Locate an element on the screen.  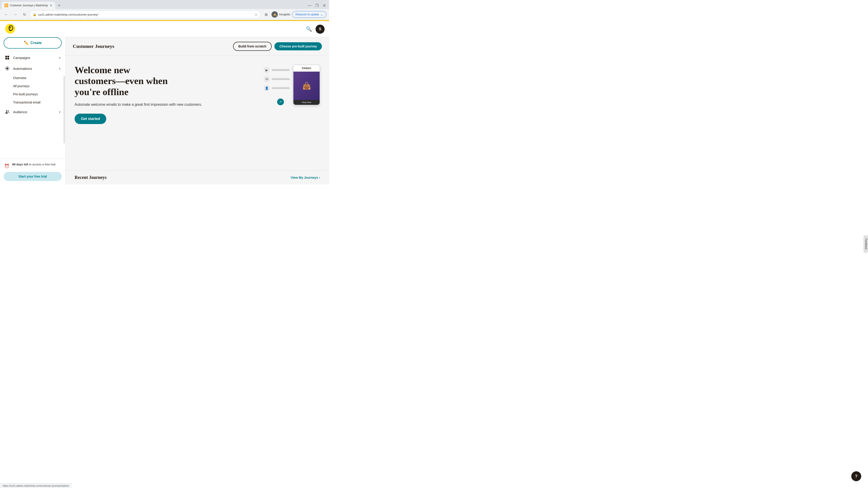
extensions-button: ⊞ is located at coordinates (266, 14).